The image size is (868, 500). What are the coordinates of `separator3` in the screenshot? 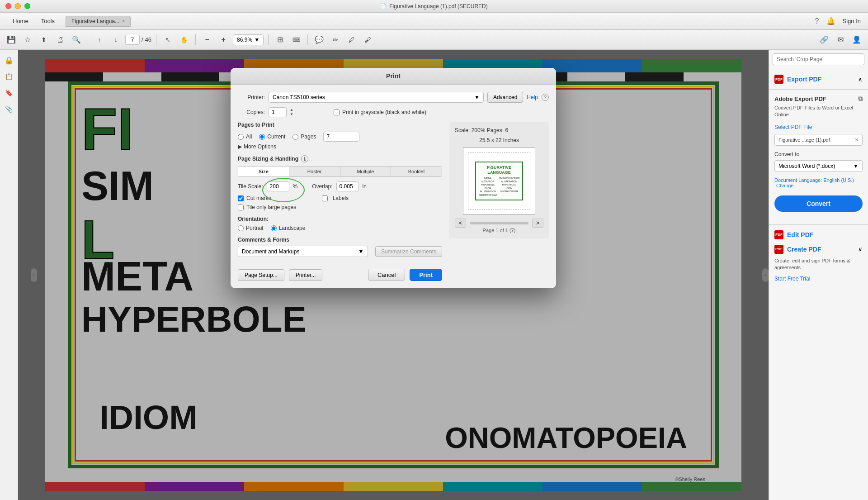 It's located at (195, 40).